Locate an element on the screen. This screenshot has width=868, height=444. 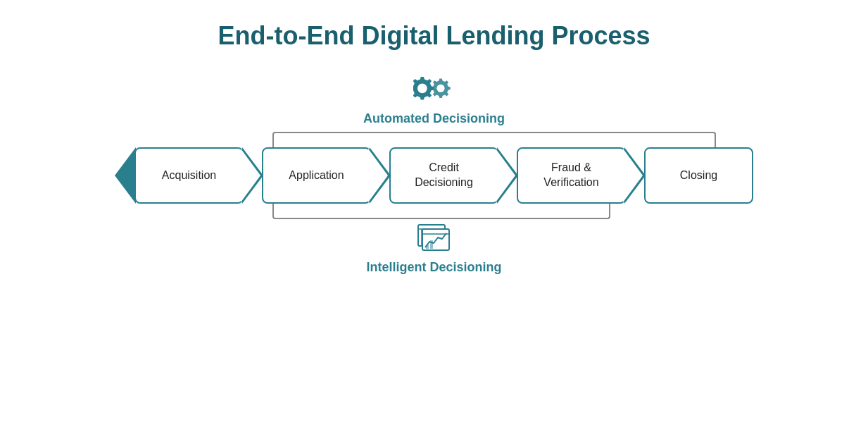
left-entry-arrow is located at coordinates (125, 175).